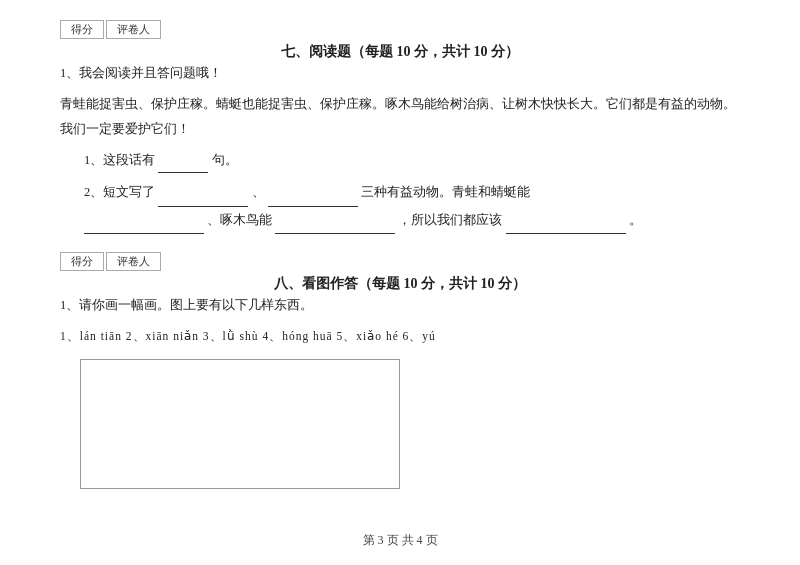 This screenshot has height=565, width=800. What do you see at coordinates (82, 30) in the screenshot?
I see `score-box-7: 得分` at bounding box center [82, 30].